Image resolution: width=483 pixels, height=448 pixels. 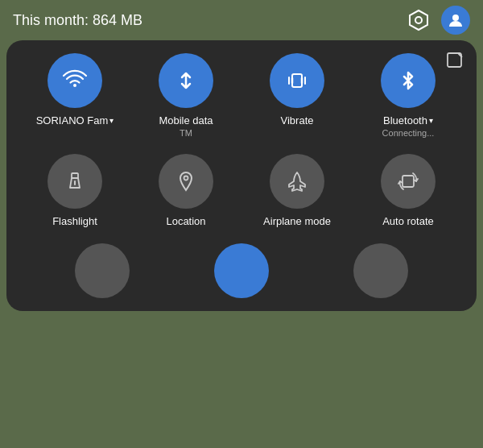 I want to click on autorotate-label-row: Auto rotate, so click(x=408, y=221).